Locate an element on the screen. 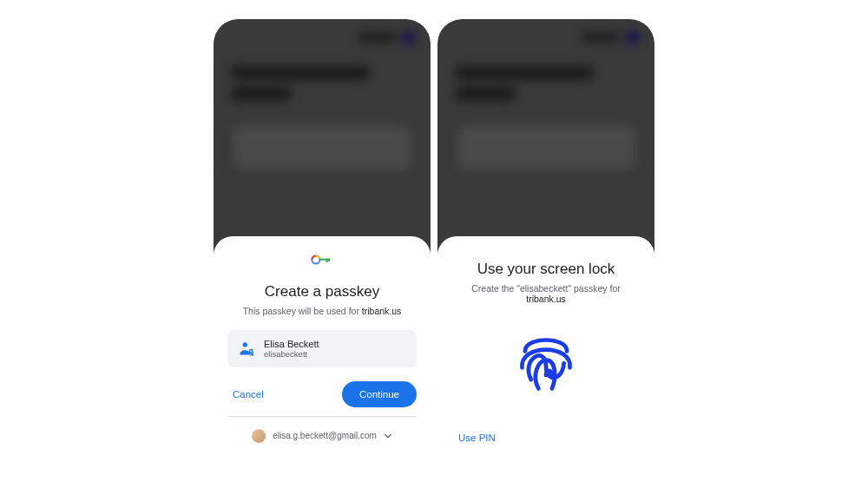  sheet-actions: Cancel Continue is located at coordinates (322, 394).